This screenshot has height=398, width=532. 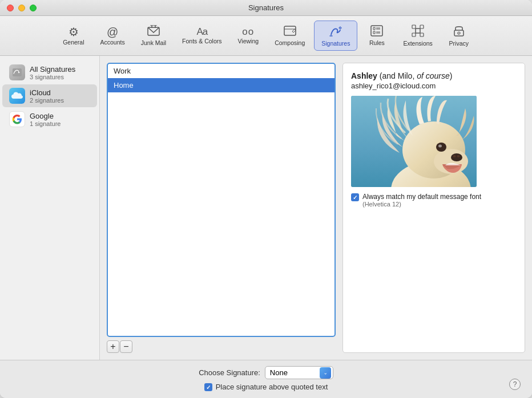 I want to click on icloud-count: 2 signatures, so click(x=47, y=100).